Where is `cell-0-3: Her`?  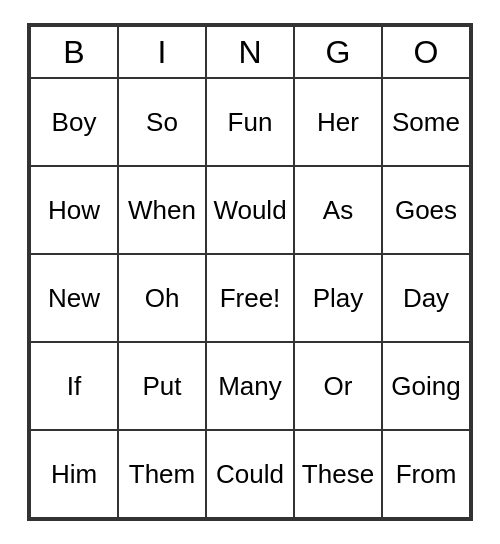
cell-0-3: Her is located at coordinates (338, 122).